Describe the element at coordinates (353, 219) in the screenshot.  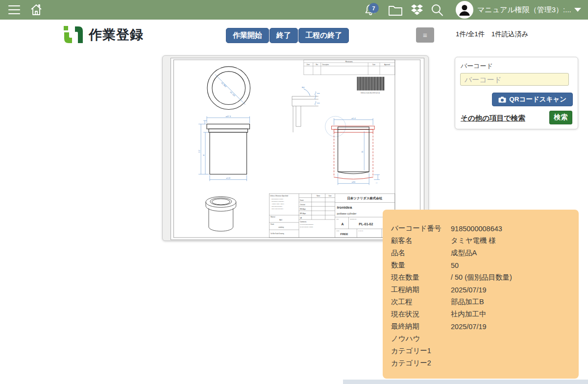
I see `tb-drawing-no-label: Drawing No.` at that location.